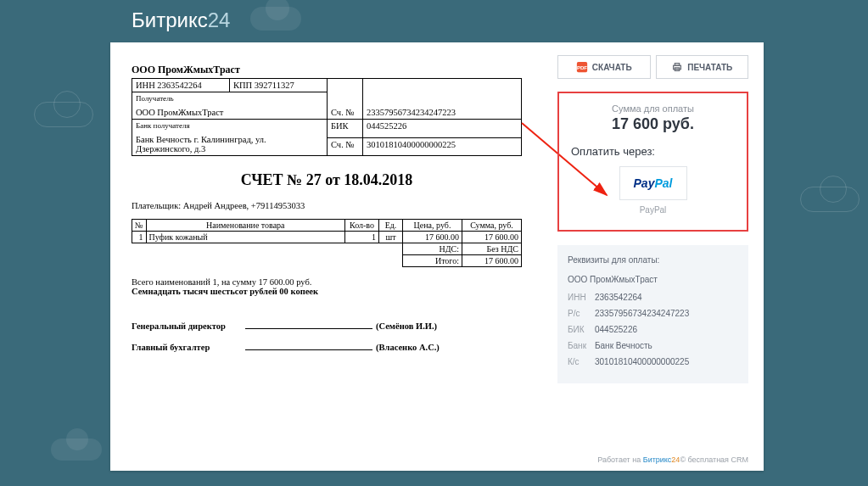  Describe the element at coordinates (433, 261) in the screenshot. I see `total-label: Итого:` at that location.